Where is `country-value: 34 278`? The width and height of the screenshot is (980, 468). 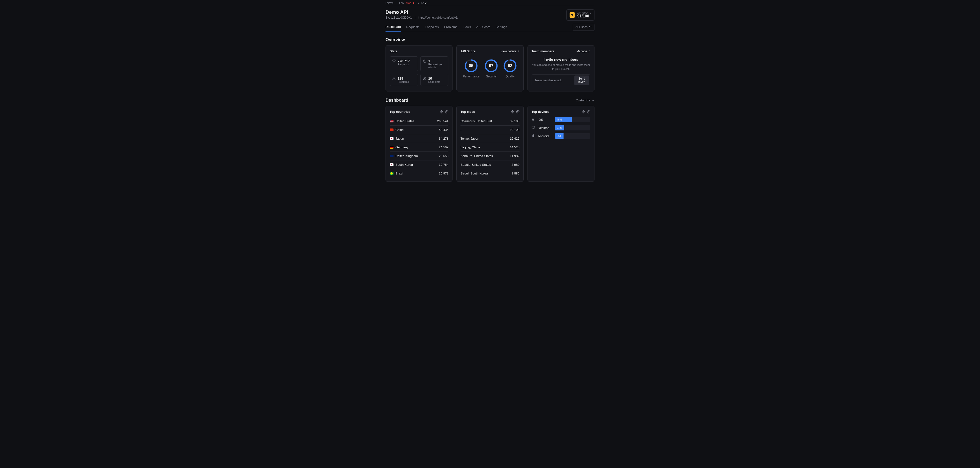
country-value: 34 278 is located at coordinates (440, 138).